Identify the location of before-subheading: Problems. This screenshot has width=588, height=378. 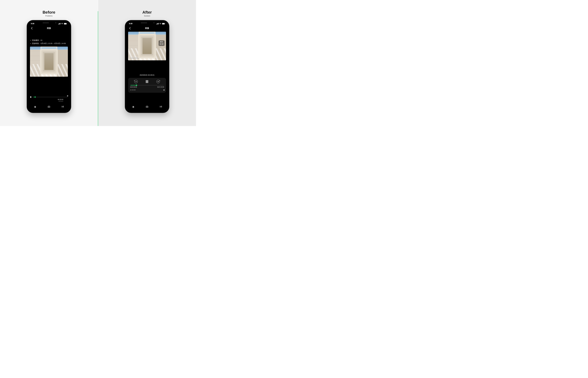
(49, 16).